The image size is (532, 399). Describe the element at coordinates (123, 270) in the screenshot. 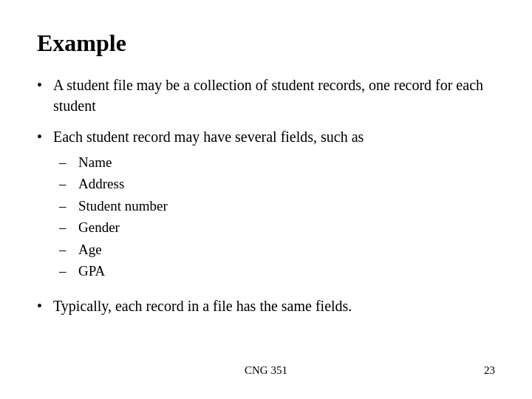

I see `sub-text-gpa: GPA` at that location.